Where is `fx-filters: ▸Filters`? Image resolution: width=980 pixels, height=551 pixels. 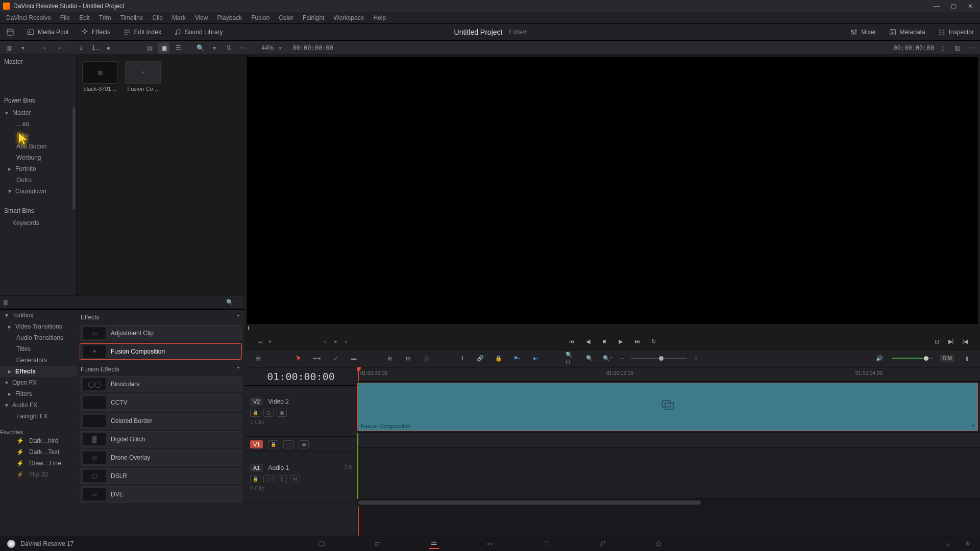 fx-filters: ▸Filters is located at coordinates (38, 394).